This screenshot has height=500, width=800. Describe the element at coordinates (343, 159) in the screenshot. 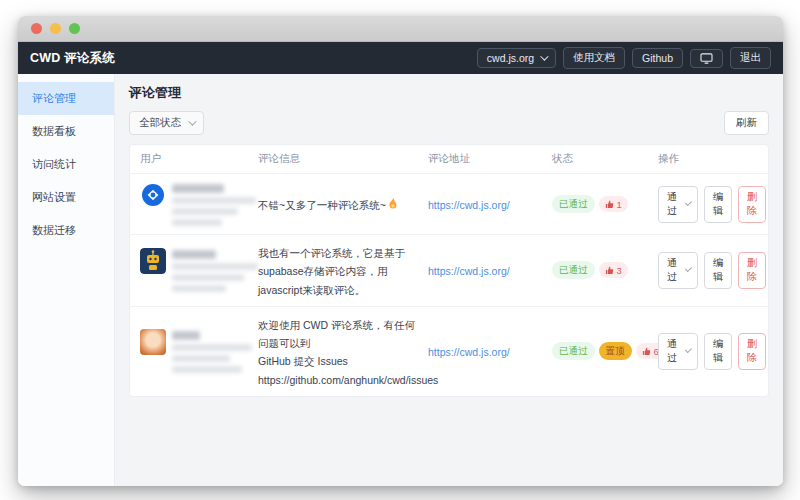

I see `col-header-comment: 评论信息` at that location.